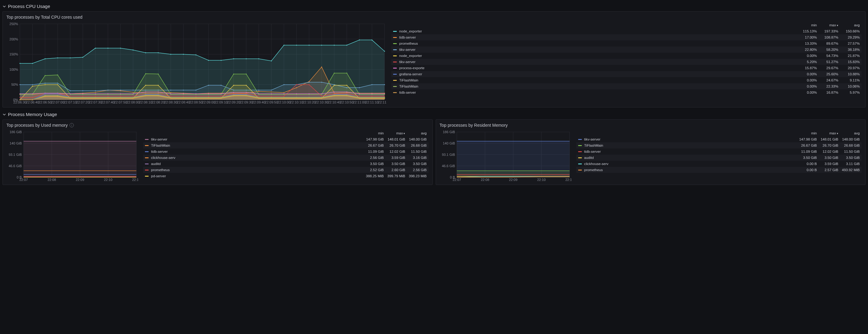  I want to click on svg-text: 186 GiB, so click(449, 132).